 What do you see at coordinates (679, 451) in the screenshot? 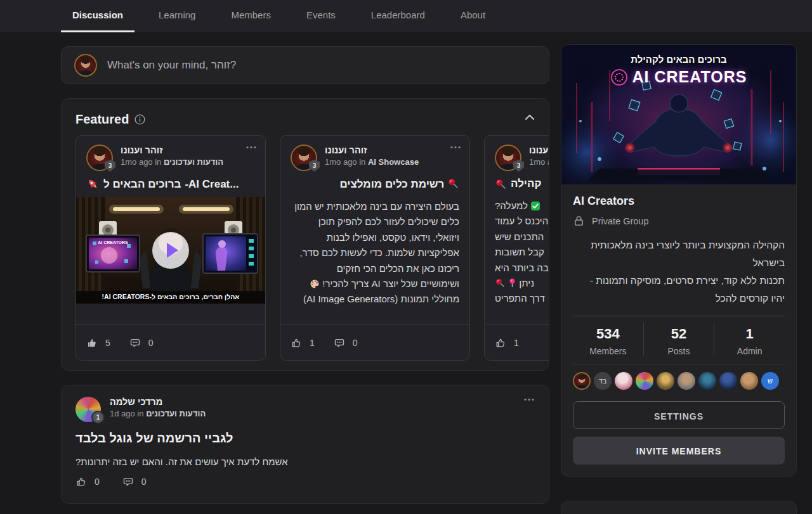
I see `invite-members-button: INVITE MEMBERS` at bounding box center [679, 451].